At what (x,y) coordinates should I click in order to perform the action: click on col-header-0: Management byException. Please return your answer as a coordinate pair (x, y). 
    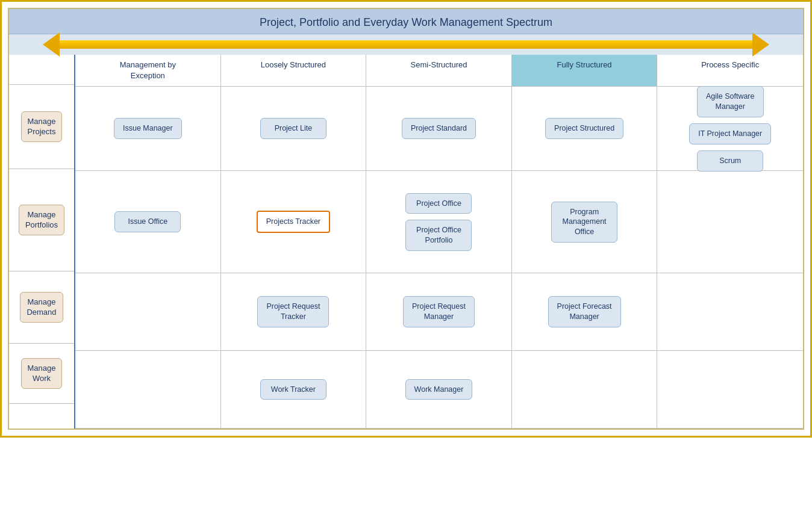
    Looking at the image, I should click on (148, 70).